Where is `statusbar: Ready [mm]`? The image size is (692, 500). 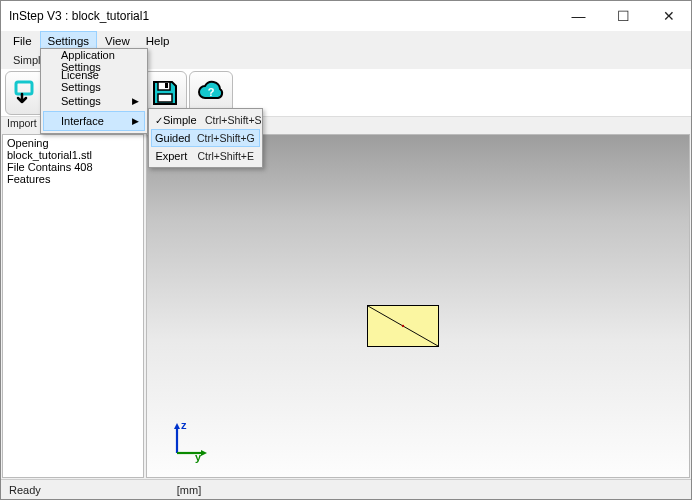 statusbar: Ready [mm] is located at coordinates (346, 489).